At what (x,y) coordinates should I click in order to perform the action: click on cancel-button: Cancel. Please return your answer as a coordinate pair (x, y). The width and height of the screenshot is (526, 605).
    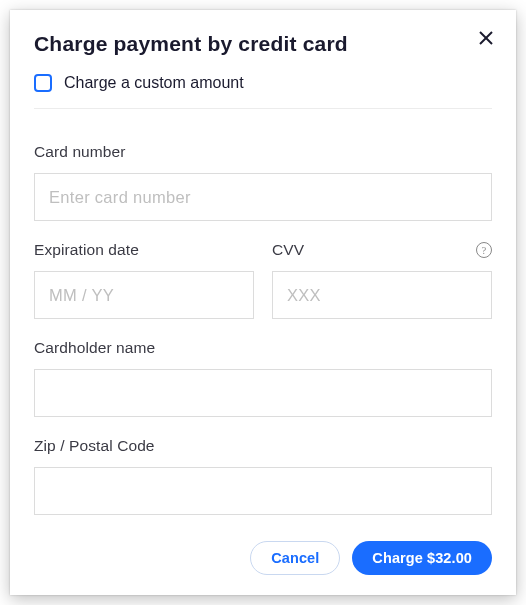
    Looking at the image, I should click on (295, 558).